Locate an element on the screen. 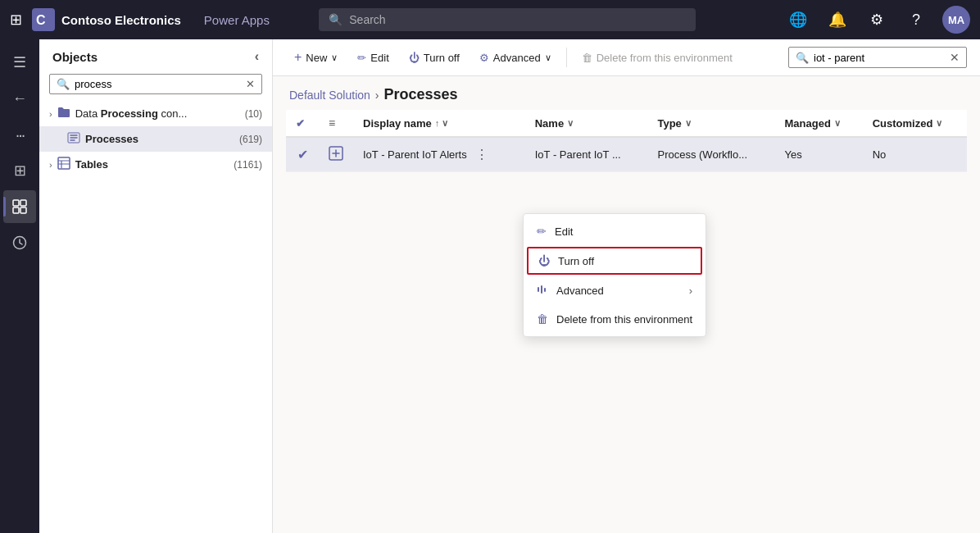  edit-icon: ✏ is located at coordinates (542, 231).